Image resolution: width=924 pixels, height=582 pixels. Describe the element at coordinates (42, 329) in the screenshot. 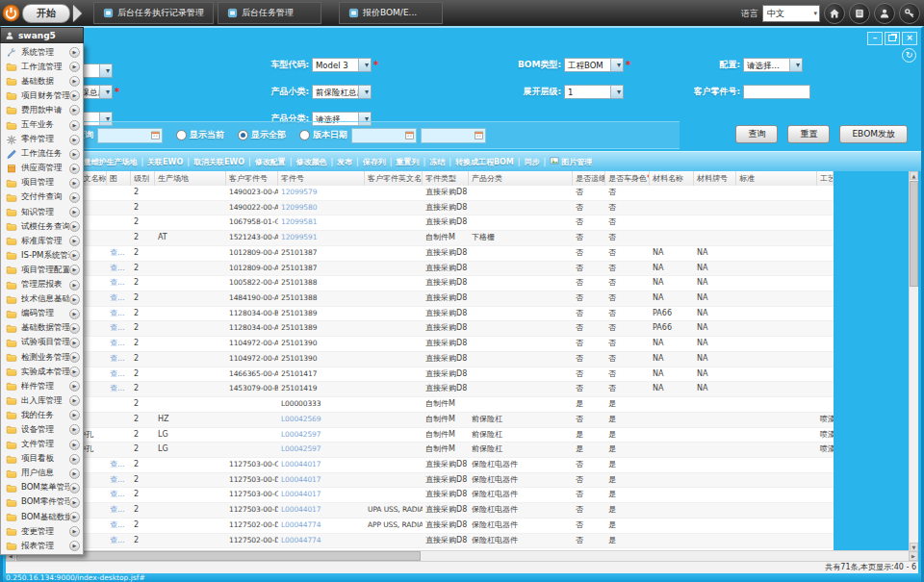

I see `sidebar-item: 基础数据管理▶` at that location.